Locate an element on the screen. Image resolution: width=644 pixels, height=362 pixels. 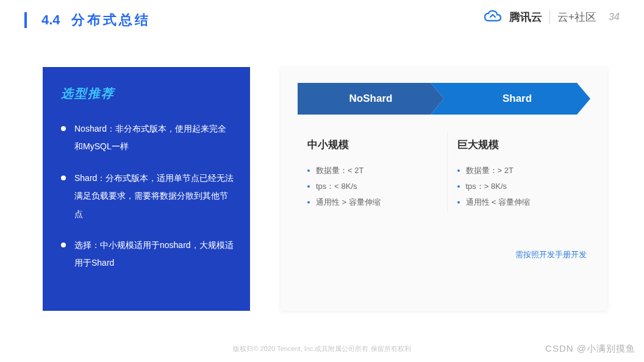
arrow-noshard-label: NoShard is located at coordinates (371, 99).